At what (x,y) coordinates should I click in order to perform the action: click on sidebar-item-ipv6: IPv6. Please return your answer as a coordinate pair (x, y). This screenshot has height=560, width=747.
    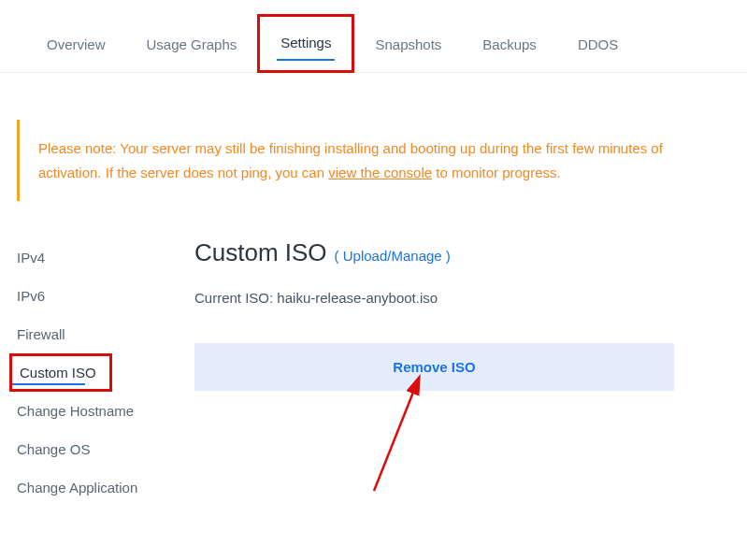
    Looking at the image, I should click on (92, 295).